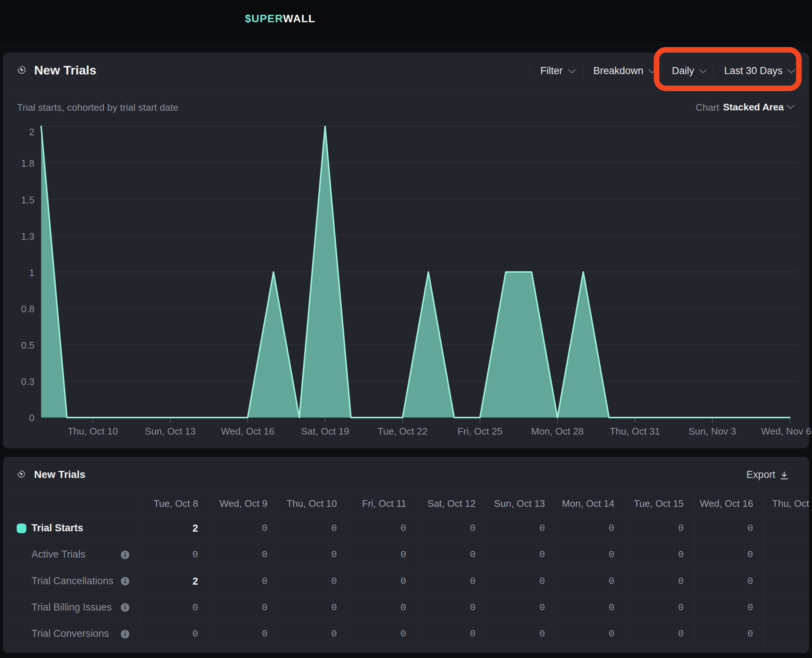 The image size is (812, 658). Describe the element at coordinates (713, 431) in the screenshot. I see `svg-text: Sun, Nov 3` at that location.